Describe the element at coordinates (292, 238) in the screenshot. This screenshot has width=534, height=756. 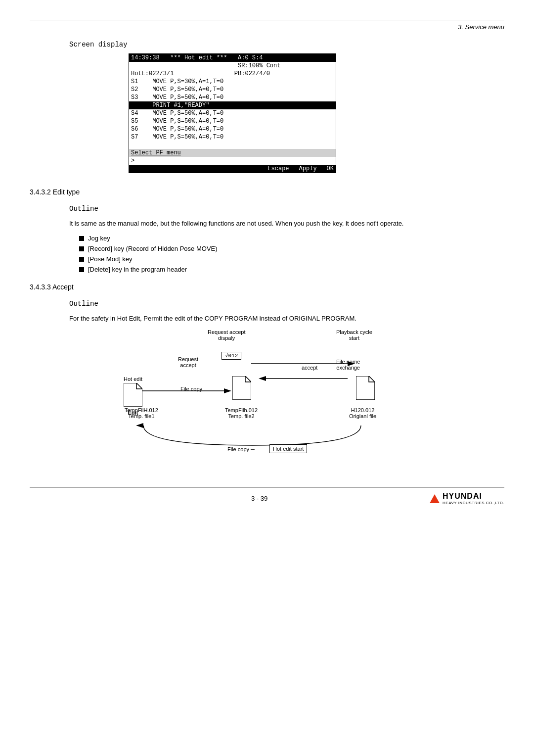
I see `bullet-item-jog: Jog key` at that location.